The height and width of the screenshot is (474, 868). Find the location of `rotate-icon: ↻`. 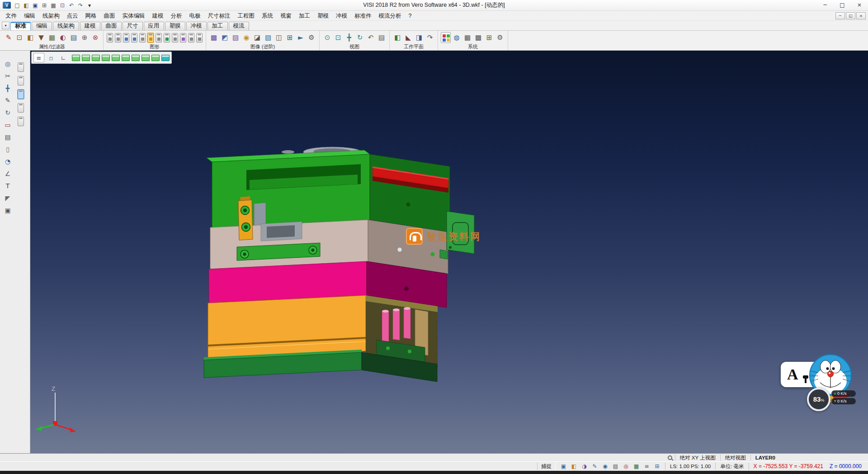

rotate-icon: ↻ is located at coordinates (8, 113).